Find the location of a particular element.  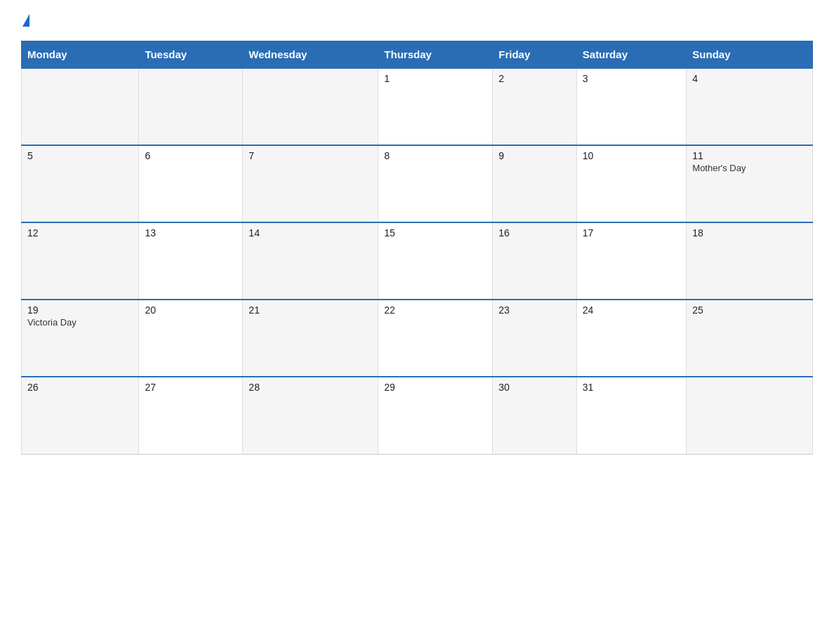

calendar-cell: 10 is located at coordinates (632, 184).